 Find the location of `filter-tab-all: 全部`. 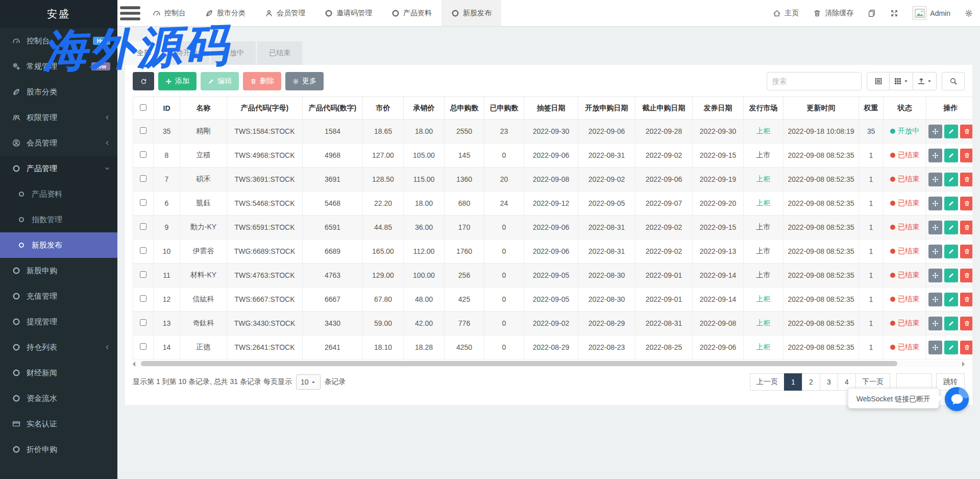

filter-tab-all: 全部 is located at coordinates (144, 53).